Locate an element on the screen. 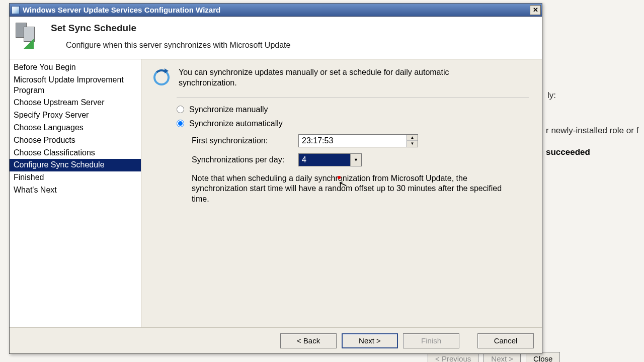 This screenshot has height=362, width=644. sidebar-item-proxy-server: Specify Proxy Server is located at coordinates (75, 116).